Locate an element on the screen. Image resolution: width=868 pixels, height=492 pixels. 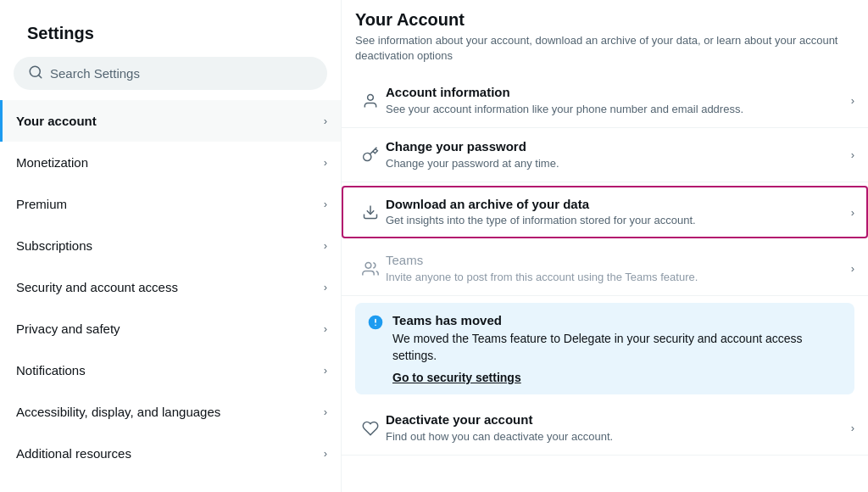
person-icon is located at coordinates (370, 101).